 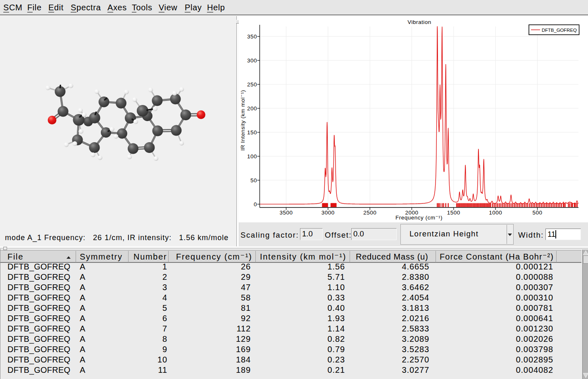 I want to click on svg-text: 2500, so click(x=370, y=212).